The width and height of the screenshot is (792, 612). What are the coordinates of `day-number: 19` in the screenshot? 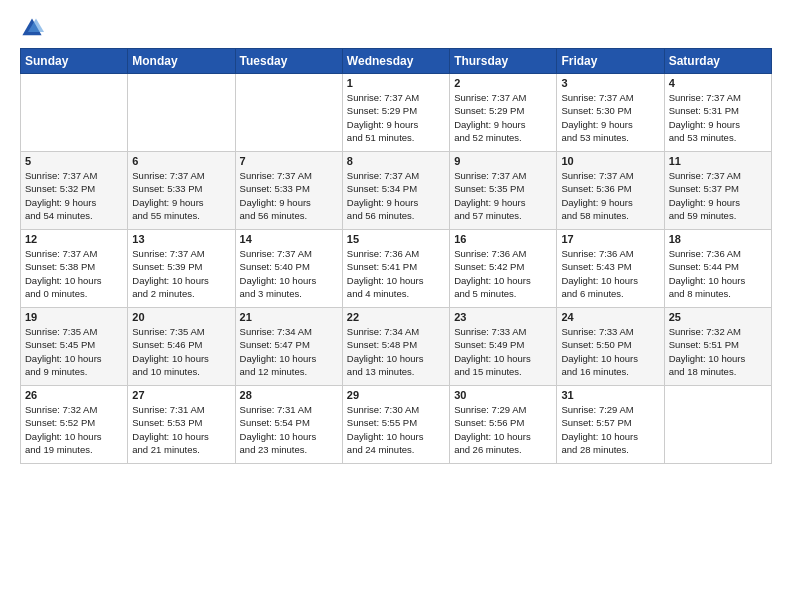 It's located at (74, 317).